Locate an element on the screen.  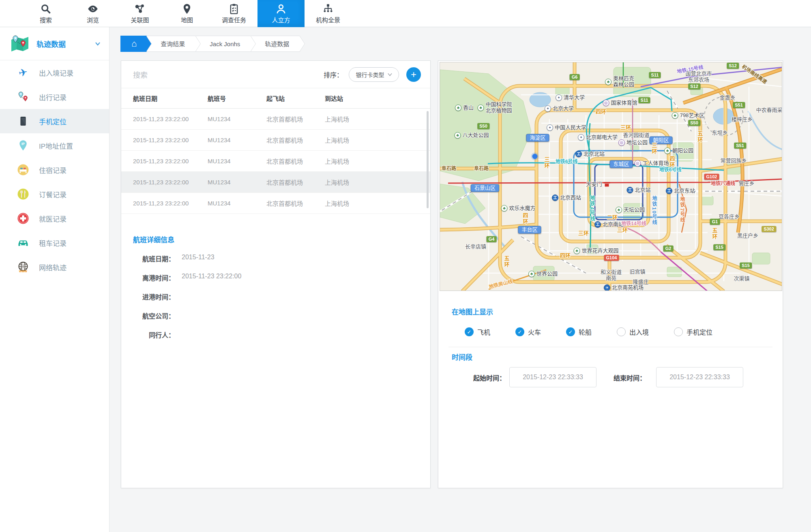
map-label-poi: ✦北京邮电大学 is located at coordinates (598, 137).